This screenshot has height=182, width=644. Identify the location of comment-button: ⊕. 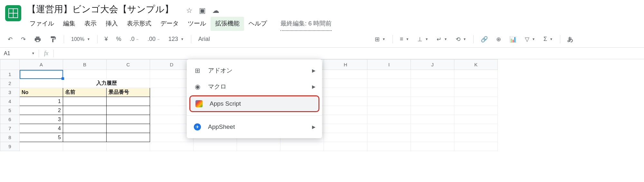
(498, 39).